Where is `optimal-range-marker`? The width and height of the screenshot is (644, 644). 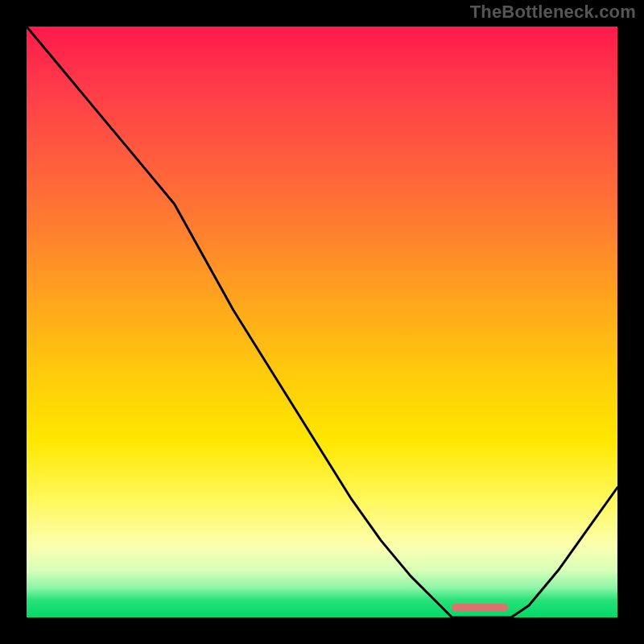
optimal-range-marker is located at coordinates (480, 608).